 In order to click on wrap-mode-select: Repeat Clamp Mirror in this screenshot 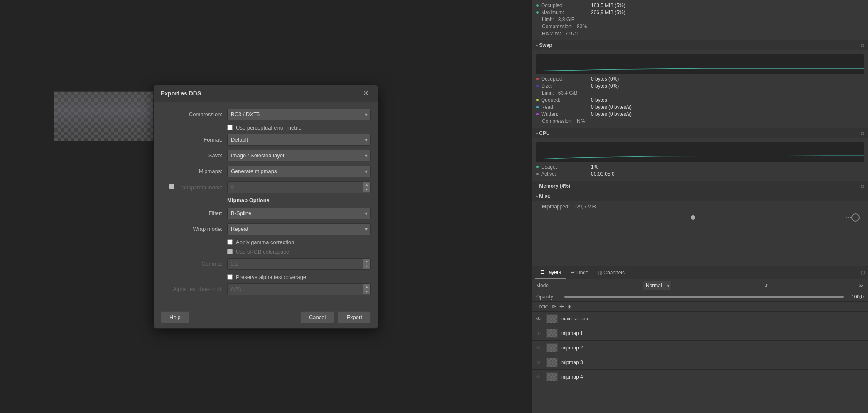, I will do `click(299, 229)`.